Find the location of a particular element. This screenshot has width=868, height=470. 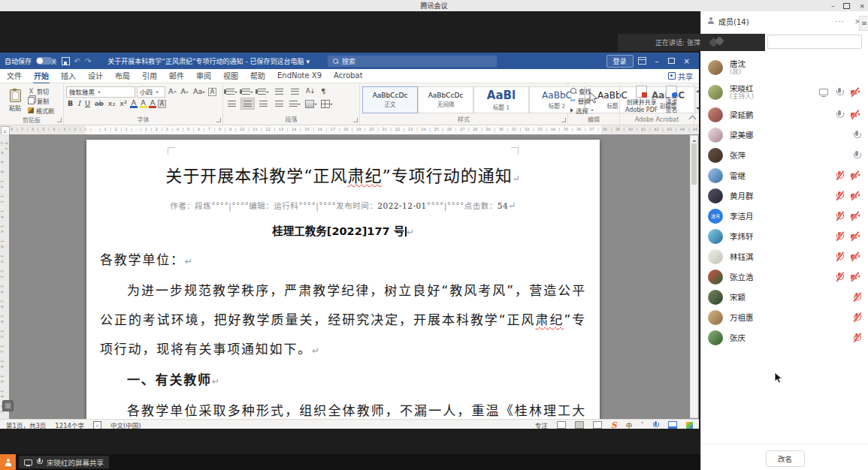

member-row: 张庆 is located at coordinates (785, 338).